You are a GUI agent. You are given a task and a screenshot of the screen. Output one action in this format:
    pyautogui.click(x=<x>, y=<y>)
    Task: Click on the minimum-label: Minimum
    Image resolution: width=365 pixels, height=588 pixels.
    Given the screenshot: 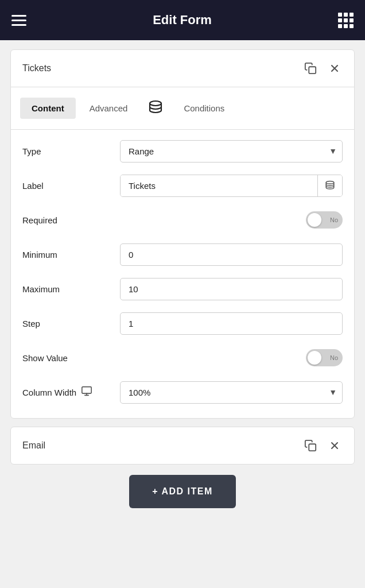 What is the action you would take?
    pyautogui.click(x=71, y=255)
    